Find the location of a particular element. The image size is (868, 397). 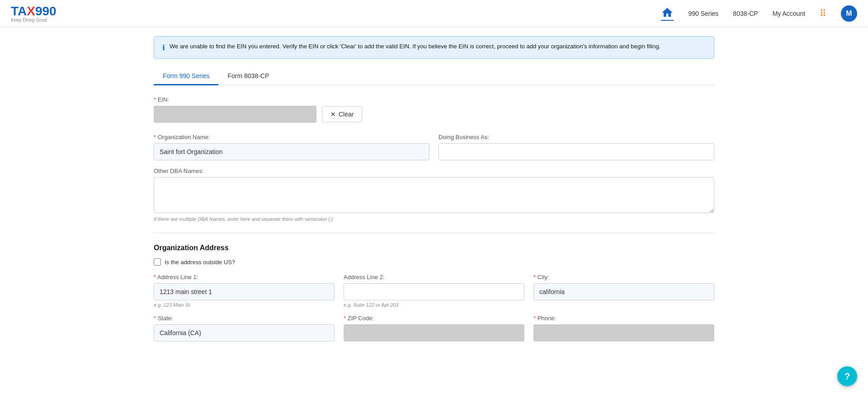

avatar: M is located at coordinates (849, 14).